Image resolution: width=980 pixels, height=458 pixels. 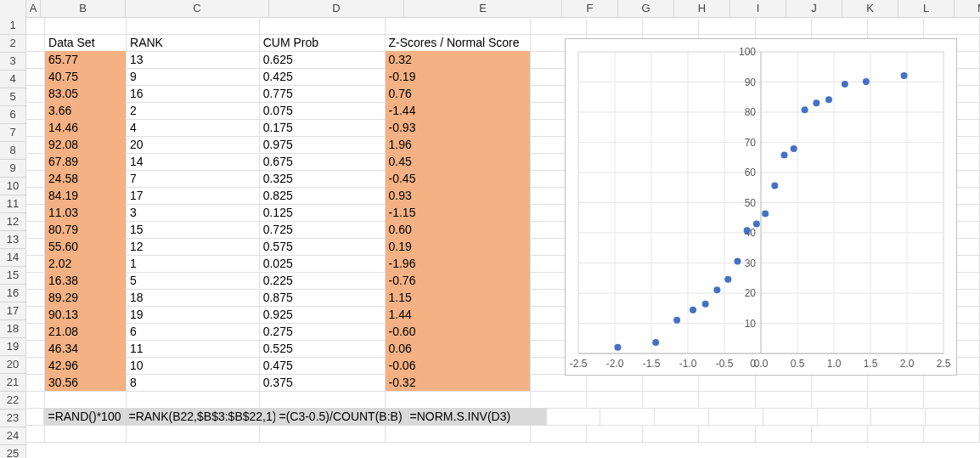 I want to click on cell-B13: 80.79, so click(x=86, y=229).